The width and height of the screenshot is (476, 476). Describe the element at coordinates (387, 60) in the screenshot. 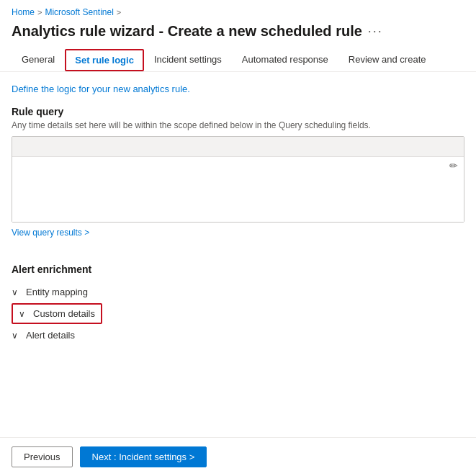

I see `tab-review-and-create: Review and create` at that location.